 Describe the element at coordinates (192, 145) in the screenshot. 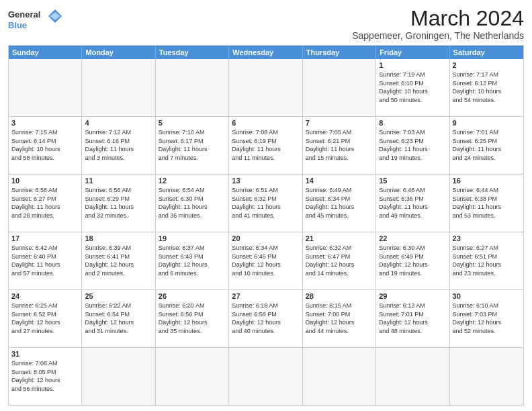

I see `calendar-cell: 5Sunrise: 7:10 AM Sunset: 6:17 PM Daylig…` at that location.